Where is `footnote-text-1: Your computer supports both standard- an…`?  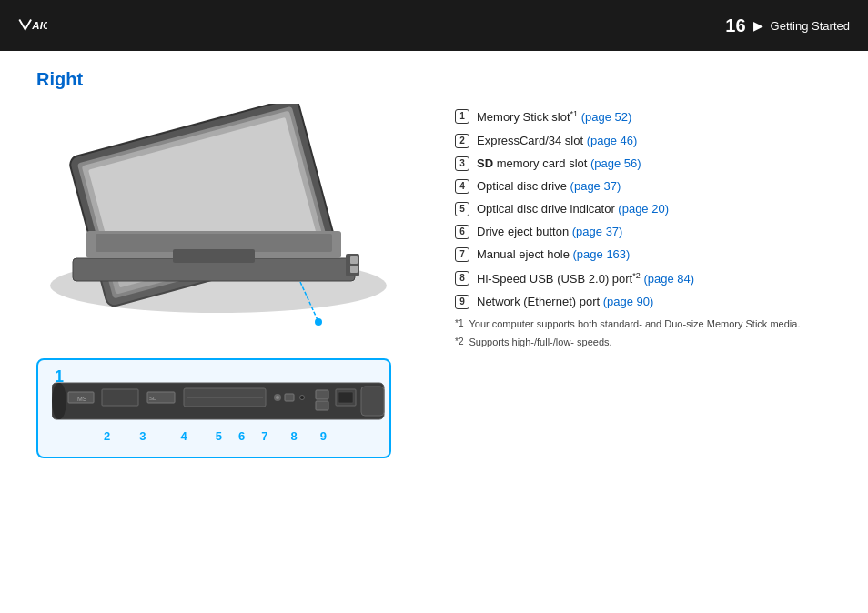
footnote-text-1: Your computer supports both standard- an… is located at coordinates (634, 324).